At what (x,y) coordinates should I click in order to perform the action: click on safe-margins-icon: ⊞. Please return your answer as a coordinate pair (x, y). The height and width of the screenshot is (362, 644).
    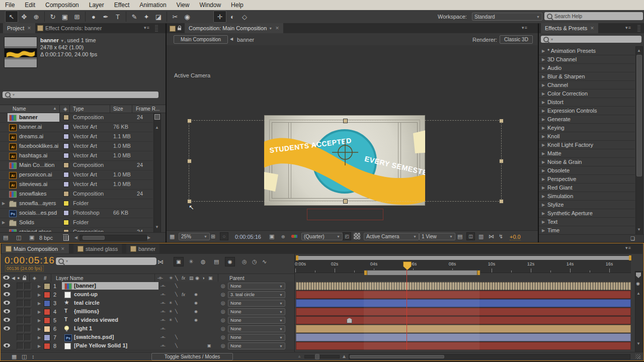
    Looking at the image, I should click on (213, 236).